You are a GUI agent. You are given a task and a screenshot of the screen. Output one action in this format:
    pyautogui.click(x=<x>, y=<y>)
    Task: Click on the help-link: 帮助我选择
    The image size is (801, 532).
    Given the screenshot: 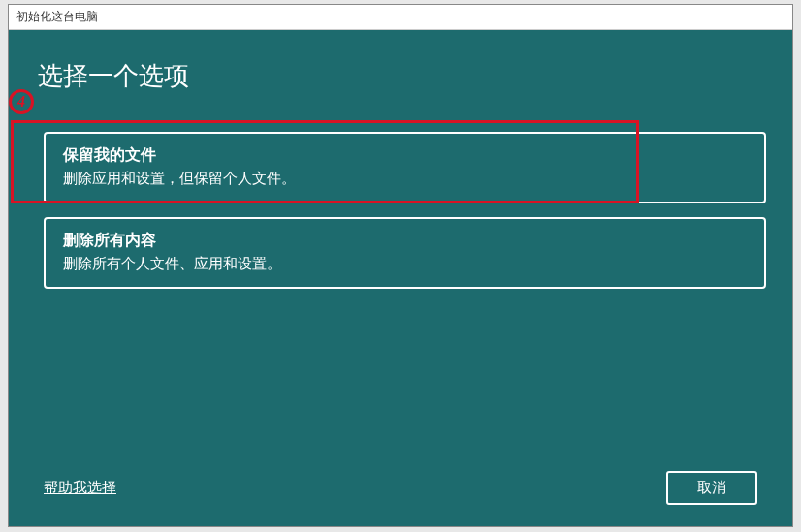 What is the action you would take?
    pyautogui.click(x=80, y=488)
    